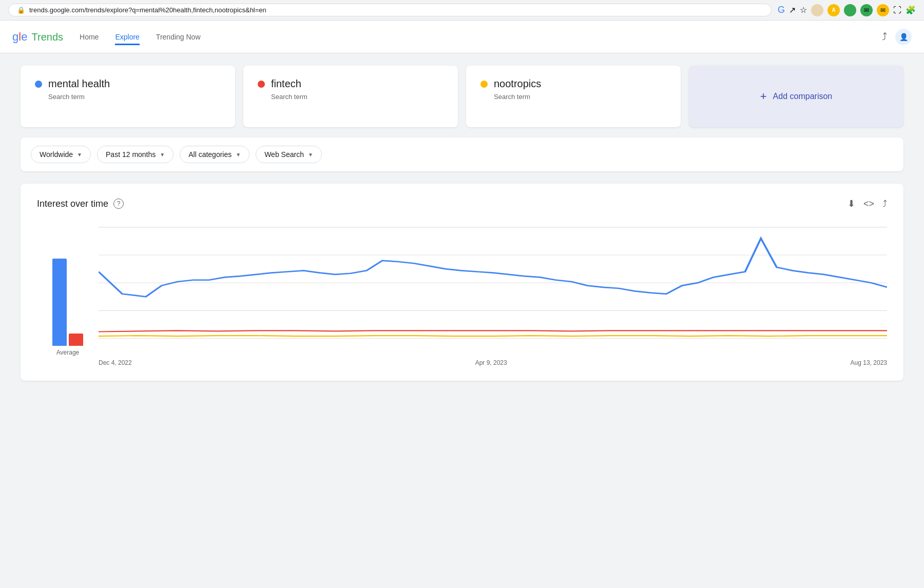  What do you see at coordinates (73, 204) in the screenshot?
I see `chart-title-text: Interest over time` at bounding box center [73, 204].